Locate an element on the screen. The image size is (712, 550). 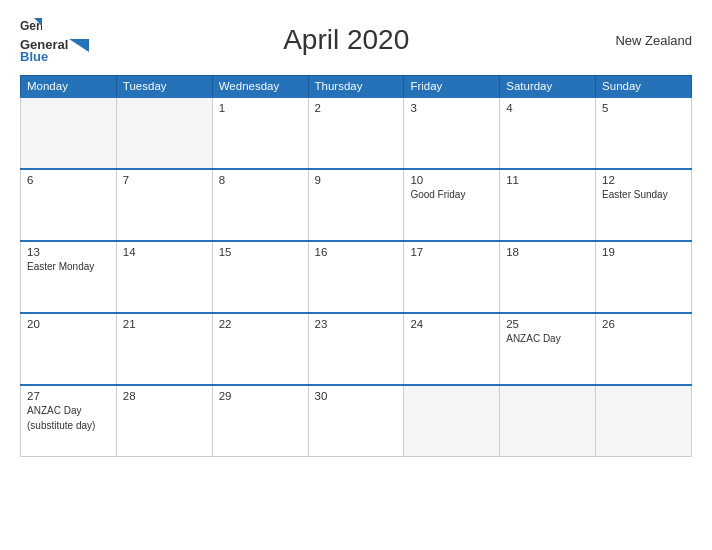
calendar-cell: 27ANZAC Day(substitute day) is located at coordinates (69, 421).